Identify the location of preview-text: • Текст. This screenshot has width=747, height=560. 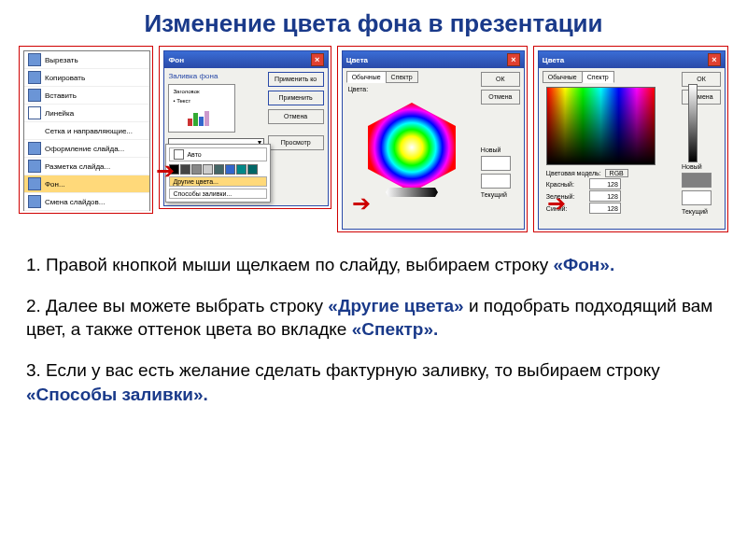
(181, 101).